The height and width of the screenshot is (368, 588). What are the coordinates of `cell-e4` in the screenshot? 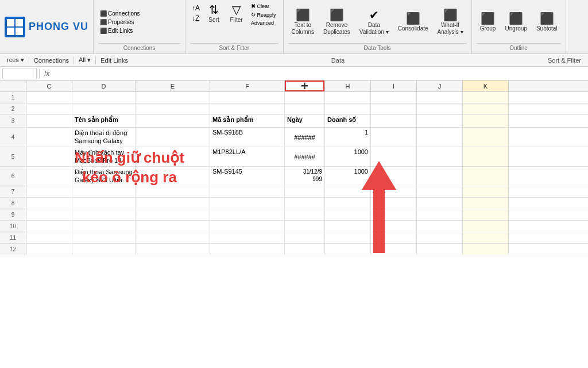 It's located at (173, 137).